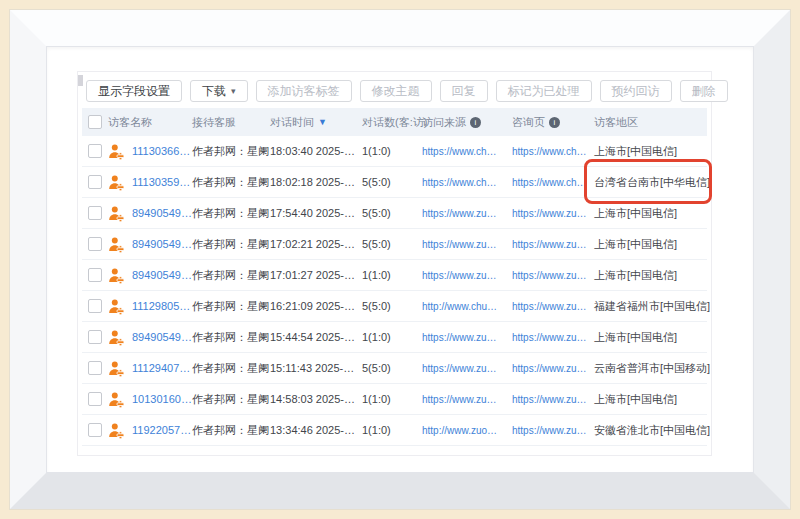  What do you see at coordinates (636, 91) in the screenshot?
I see `toolbar-button-label: 预约回访` at bounding box center [636, 91].